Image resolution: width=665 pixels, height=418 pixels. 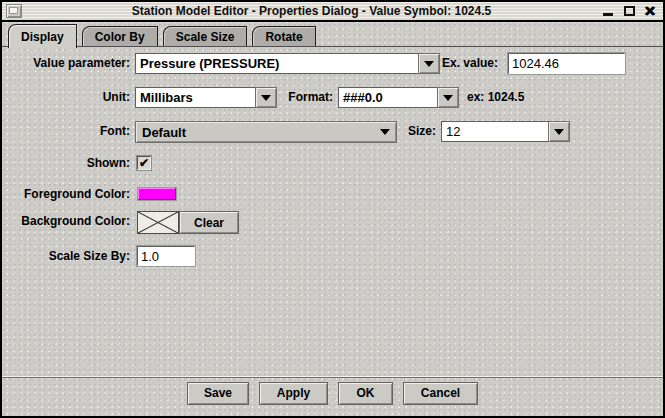 What do you see at coordinates (68, 98) in the screenshot?
I see `unit-label: Unit:` at bounding box center [68, 98].